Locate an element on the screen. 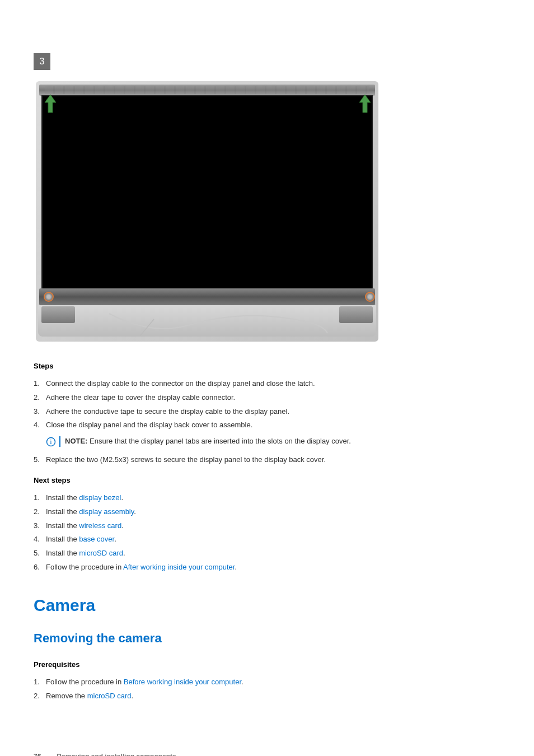 The image size is (534, 756). steps-heading: Steps is located at coordinates (267, 366).